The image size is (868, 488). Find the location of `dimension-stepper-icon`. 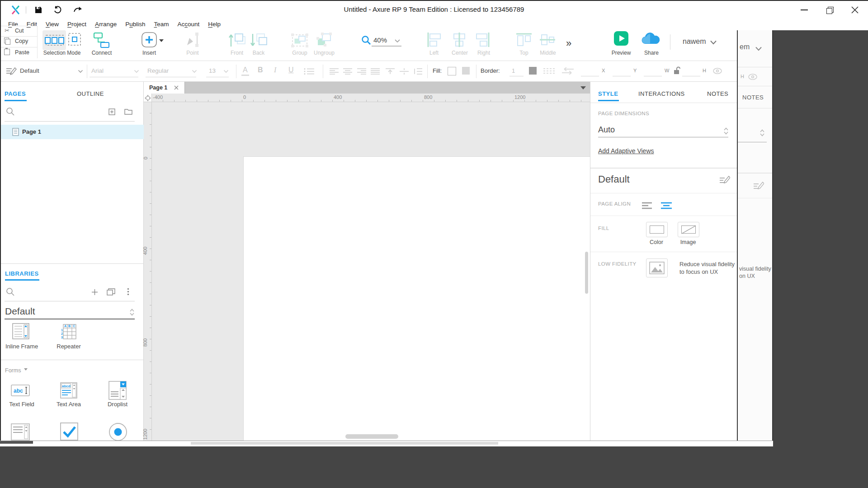

dimension-stepper-icon is located at coordinates (726, 131).